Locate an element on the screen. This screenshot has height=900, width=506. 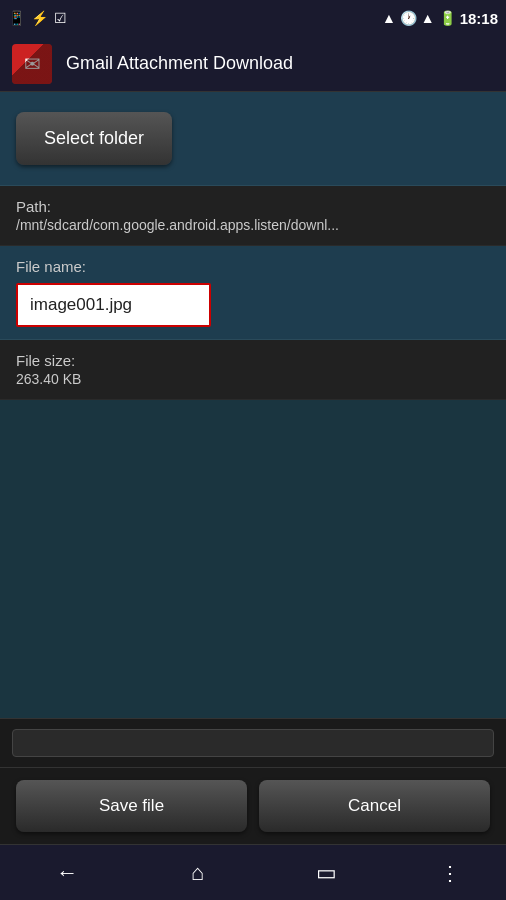
battery-icon: 🔋 is located at coordinates (448, 18).